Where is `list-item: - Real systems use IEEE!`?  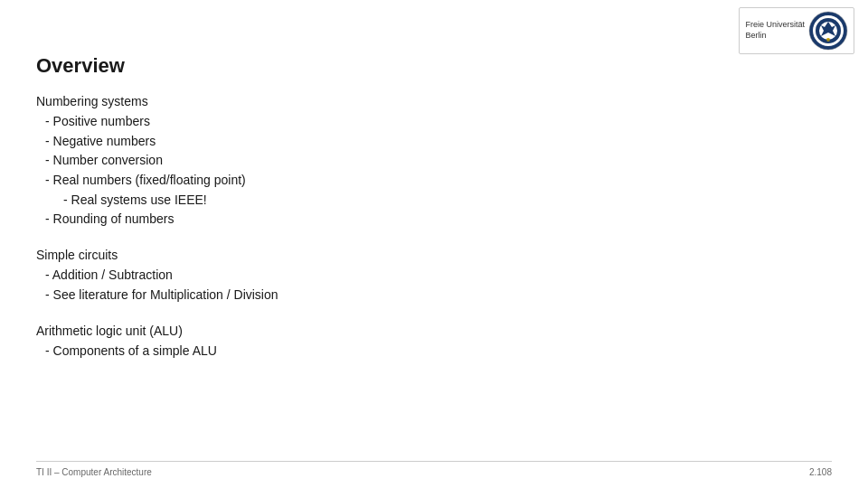 list-item: - Real systems use IEEE! is located at coordinates (448, 201).